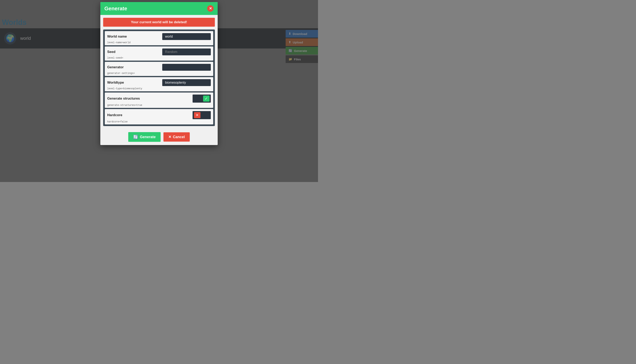 This screenshot has width=636, height=364. I want to click on generate-structures-row: Generate structures ✓ generate-structure…, so click(159, 100).